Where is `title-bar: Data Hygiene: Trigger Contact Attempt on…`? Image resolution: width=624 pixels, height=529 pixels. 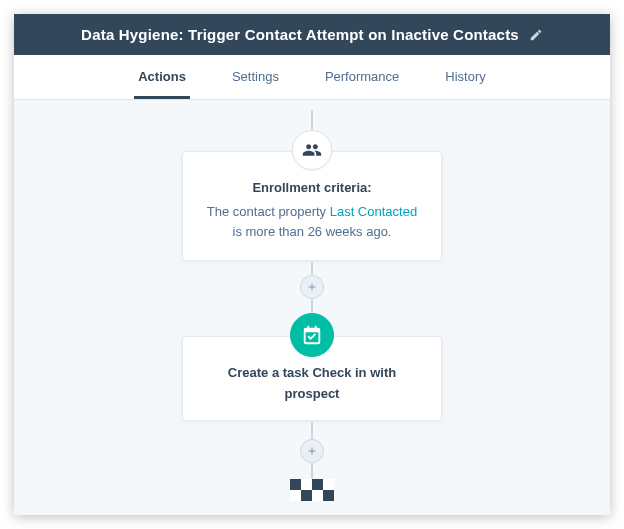
title-bar: Data Hygiene: Trigger Contact Attempt on… is located at coordinates (312, 34).